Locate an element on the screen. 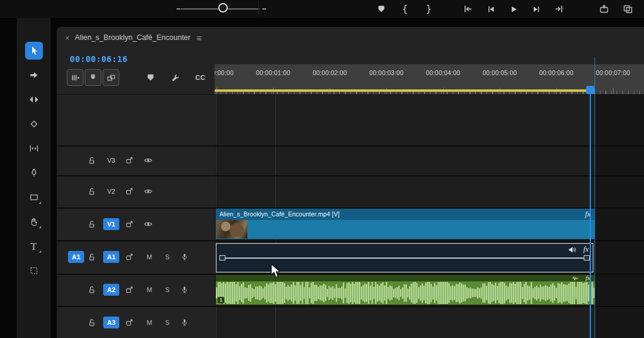 The width and height of the screenshot is (644, 338). ruler-label: 00:00:03:00 is located at coordinates (386, 73).